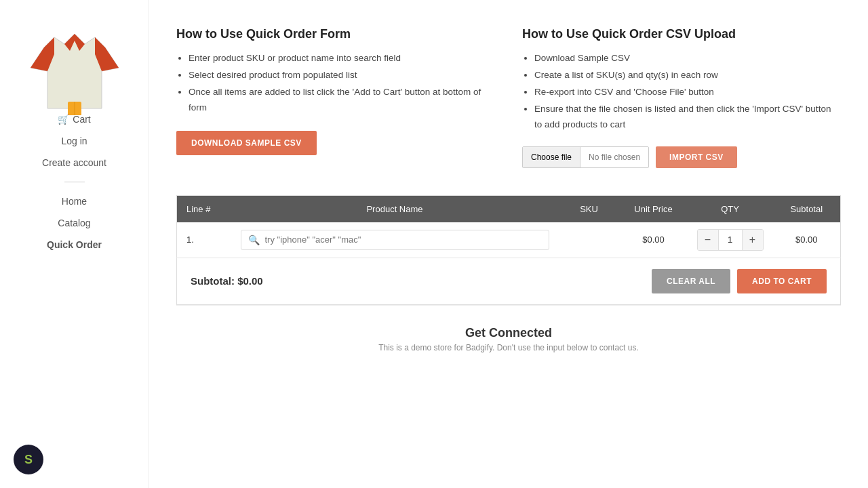 The width and height of the screenshot is (868, 488). What do you see at coordinates (226, 281) in the screenshot?
I see `subtotal-label-value: Subtotal: $0.00` at bounding box center [226, 281].